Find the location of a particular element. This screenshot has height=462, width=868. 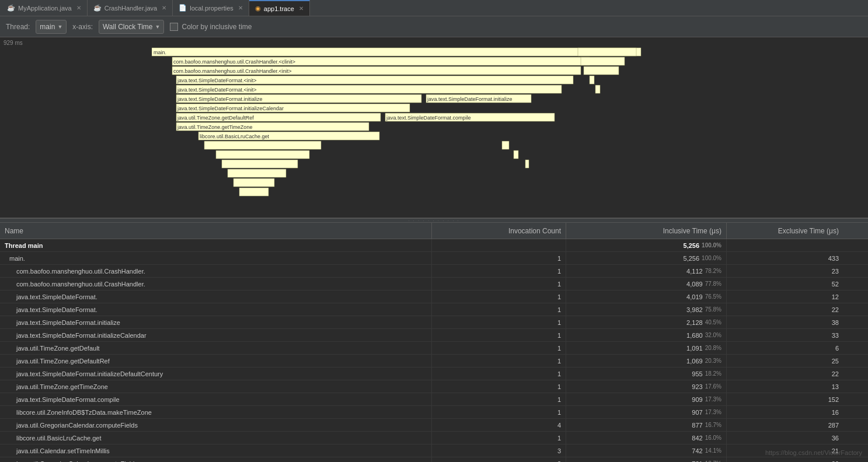

cell-exclusive: 287 is located at coordinates (785, 425).